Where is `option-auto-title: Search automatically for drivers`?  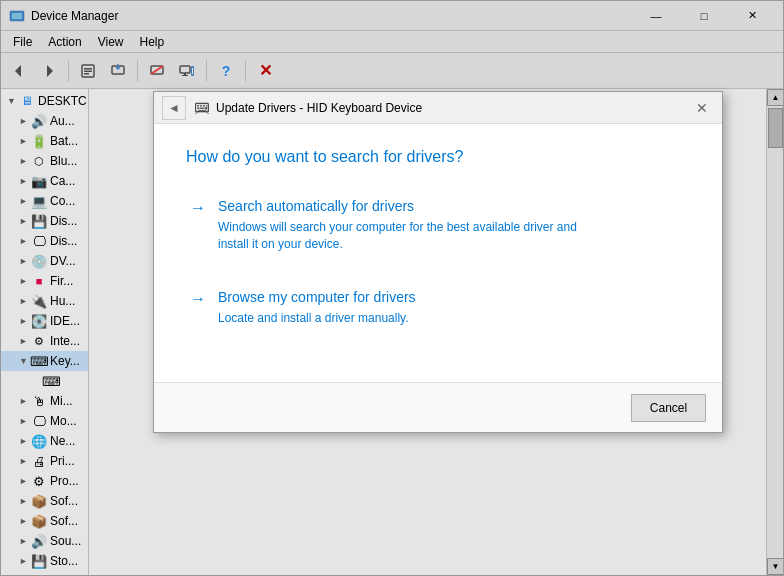 option-auto-title: Search automatically for drivers is located at coordinates (408, 206).